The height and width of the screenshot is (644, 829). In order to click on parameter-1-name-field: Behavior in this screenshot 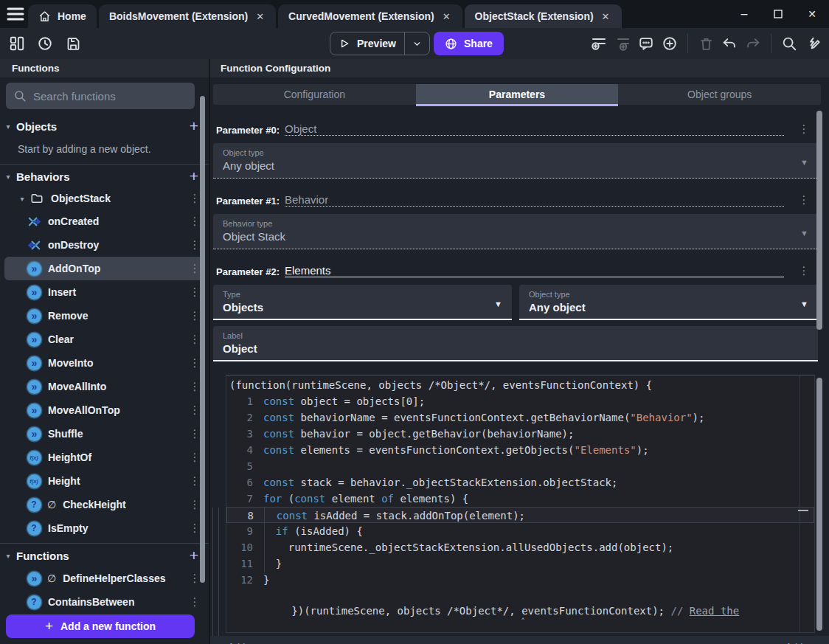, I will do `click(534, 200)`.